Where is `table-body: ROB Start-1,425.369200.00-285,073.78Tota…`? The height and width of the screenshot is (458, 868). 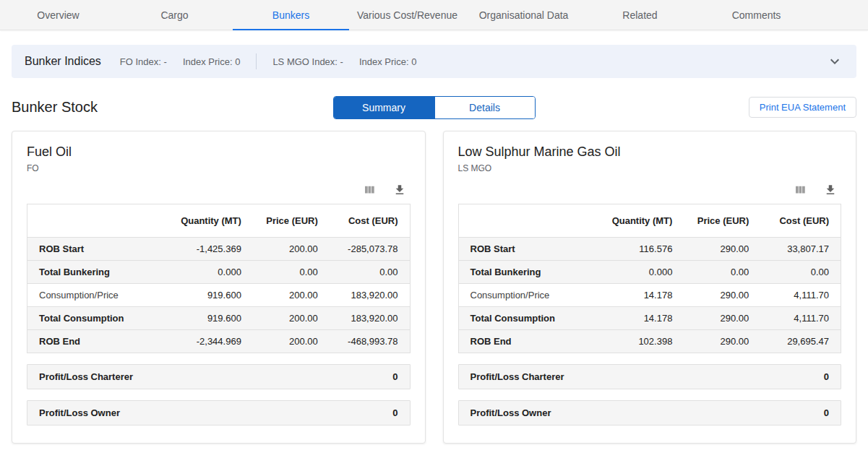
table-body: ROB Start-1,425.369200.00-285,073.78Tota… is located at coordinates (219, 295).